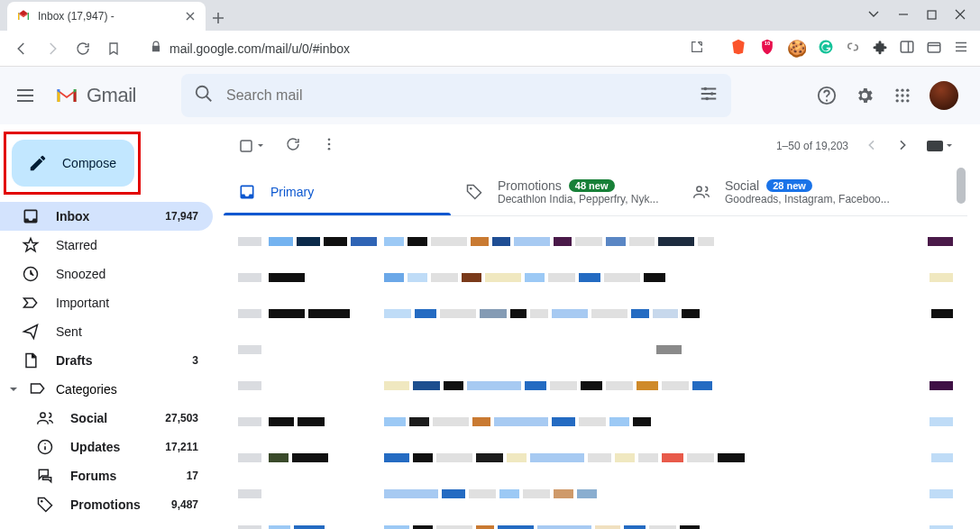 Image resolution: width=980 pixels, height=529 pixels. What do you see at coordinates (106, 274) in the screenshot?
I see `nav-snoozed: Snoozed` at bounding box center [106, 274].